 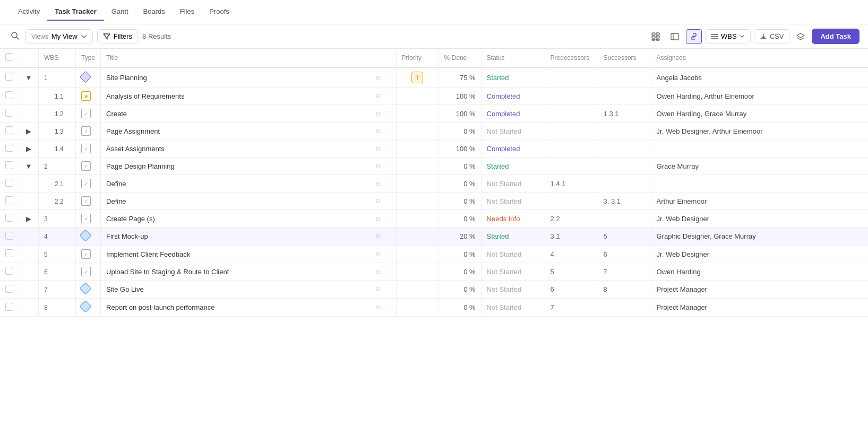 I want to click on col-header-successors: Successors, so click(x=624, y=58).